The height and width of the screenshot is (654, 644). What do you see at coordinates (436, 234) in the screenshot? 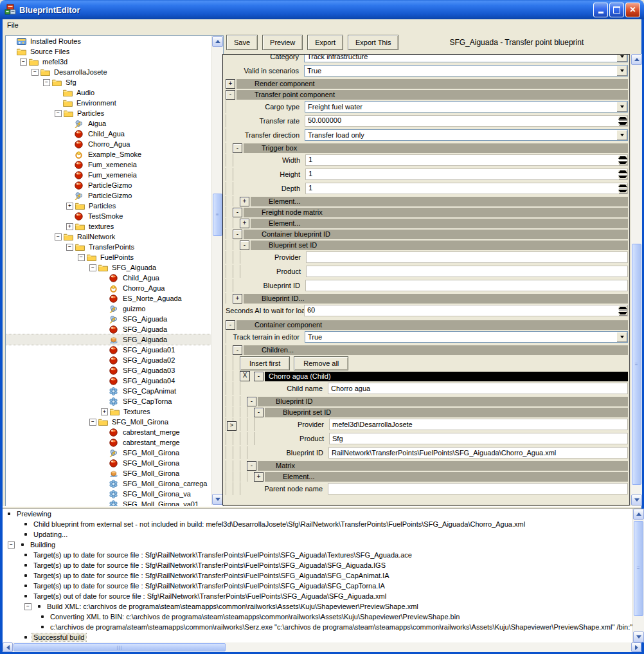
I see `section-header-bar: Container blueprint ID` at bounding box center [436, 234].